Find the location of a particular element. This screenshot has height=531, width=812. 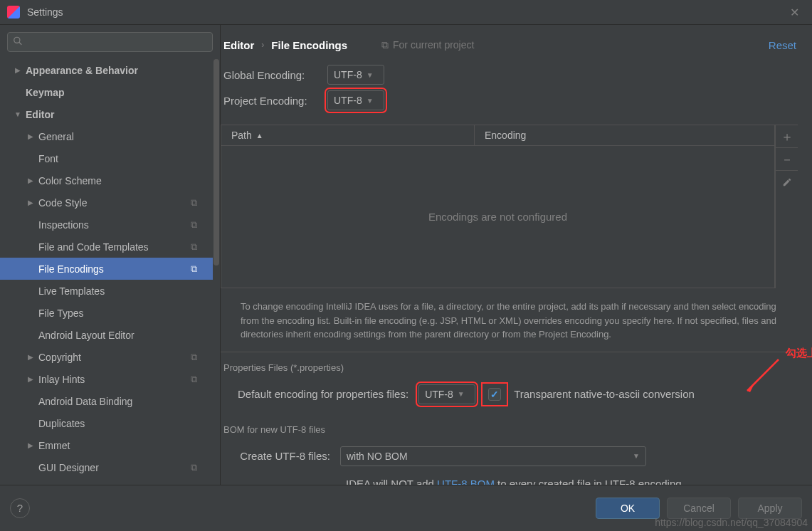

project-encoding-dropdown: UTF-8 ▼ is located at coordinates (356, 100).